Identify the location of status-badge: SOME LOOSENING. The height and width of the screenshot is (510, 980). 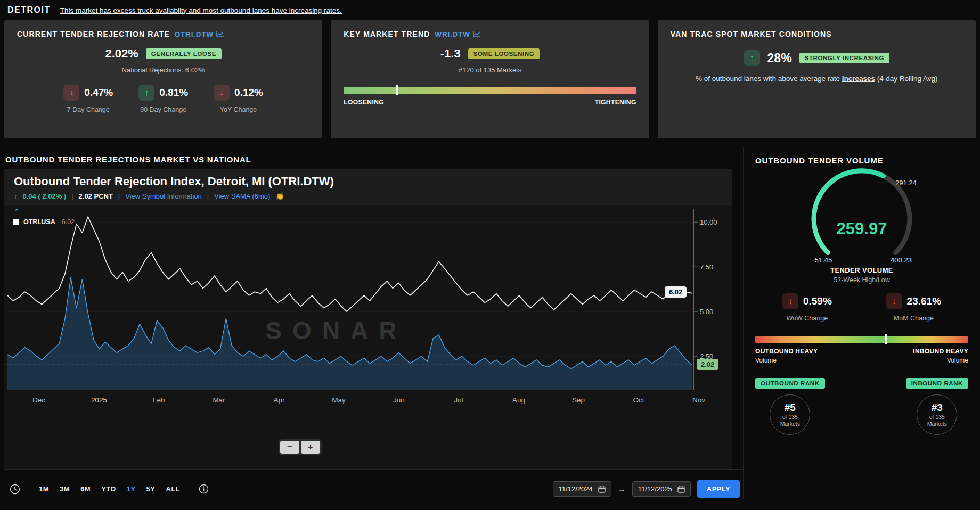
(504, 54).